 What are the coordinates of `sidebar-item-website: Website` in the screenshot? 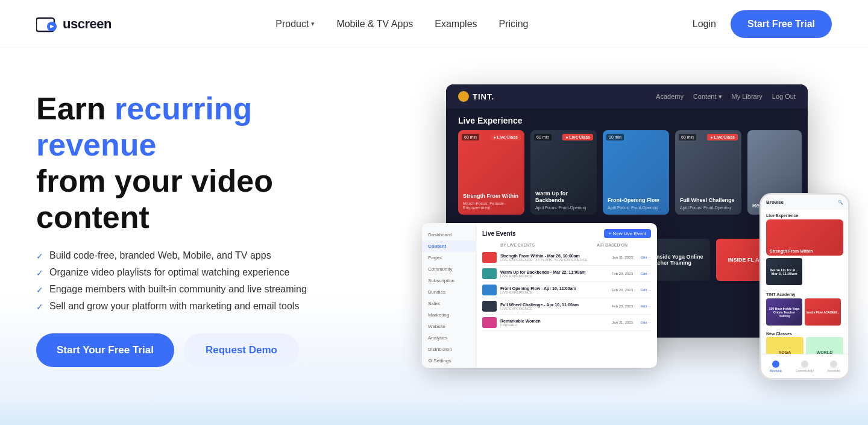 It's located at (448, 327).